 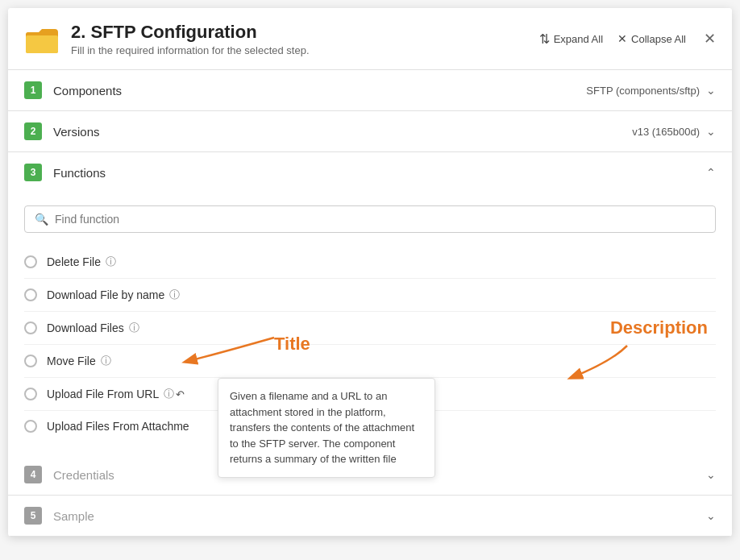 What do you see at coordinates (42, 39) in the screenshot?
I see `folder-icon` at bounding box center [42, 39].